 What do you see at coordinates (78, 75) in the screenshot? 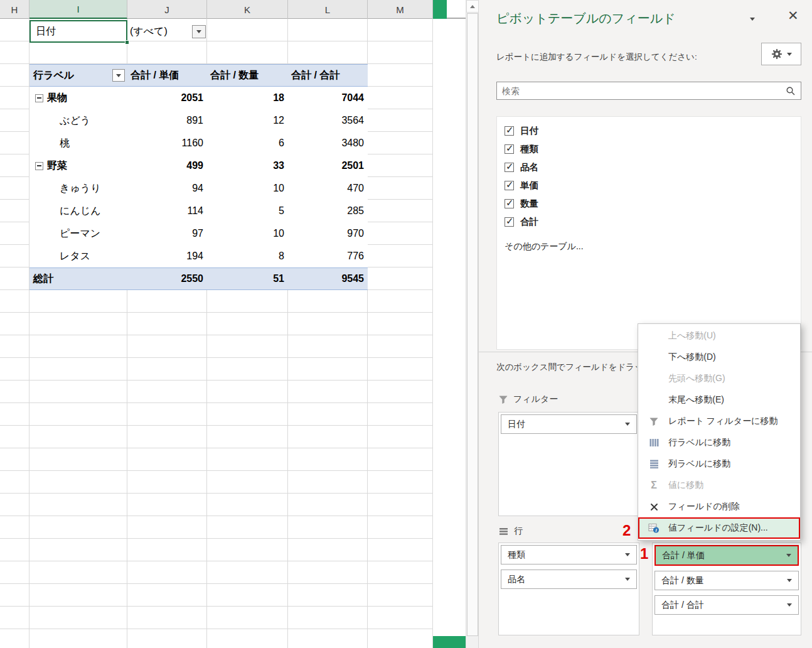
I see `pivot-row-labels-header: 行ラベル` at bounding box center [78, 75].